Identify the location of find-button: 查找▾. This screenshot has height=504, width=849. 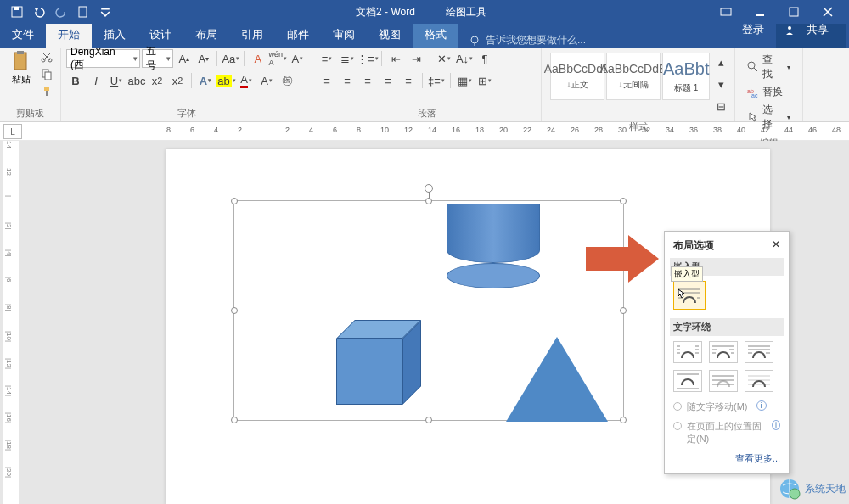
(769, 67).